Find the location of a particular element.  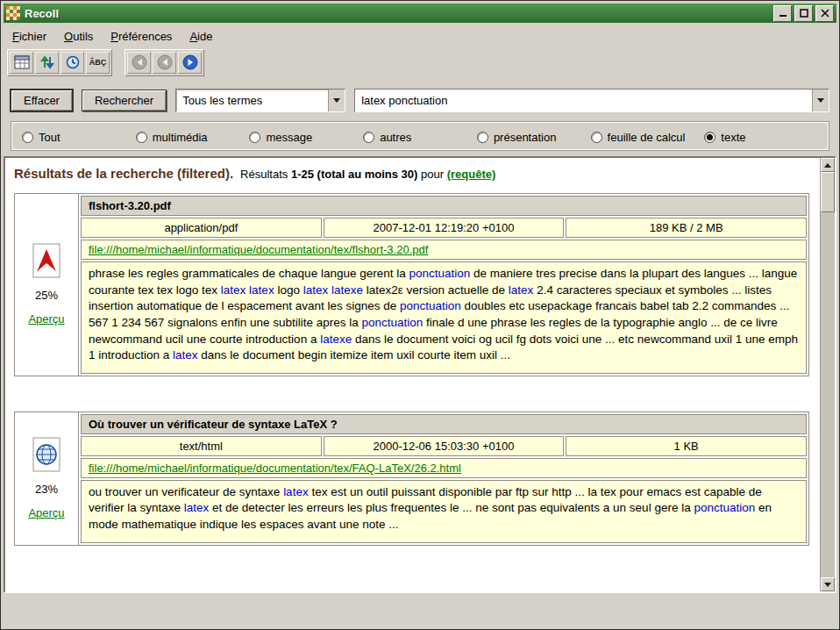

titlebar: Recoll is located at coordinates (420, 13).